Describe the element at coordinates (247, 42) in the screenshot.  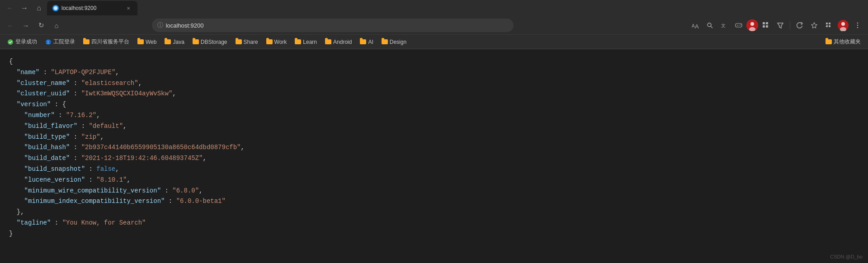
I see `bookmark-share: Share` at that location.